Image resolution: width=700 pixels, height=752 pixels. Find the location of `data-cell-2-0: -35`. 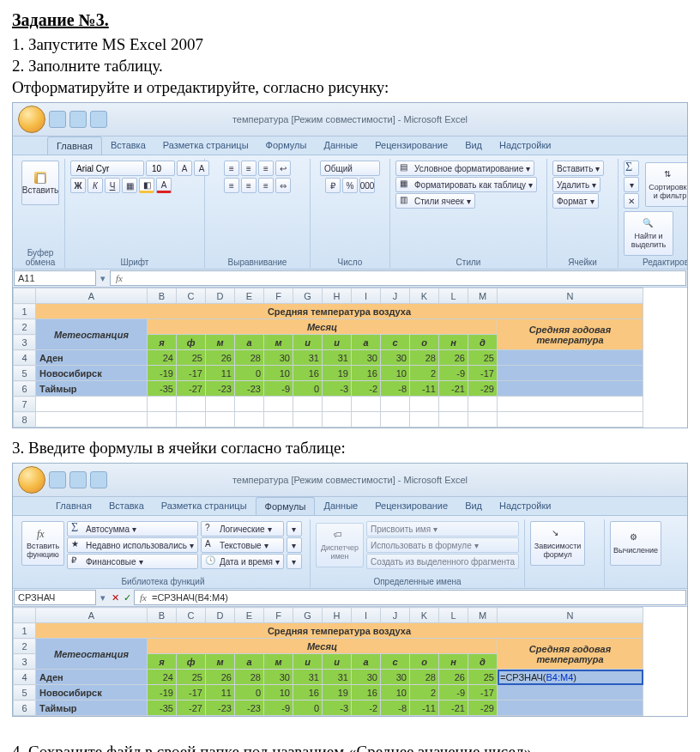

data-cell-2-0: -35 is located at coordinates (162, 389).